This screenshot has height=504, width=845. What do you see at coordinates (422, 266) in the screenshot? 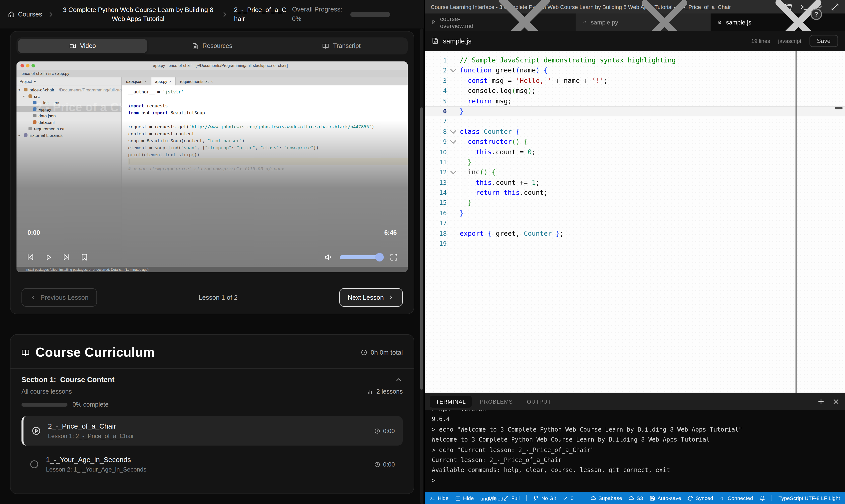
I see `left-scrollbar` at bounding box center [422, 266].